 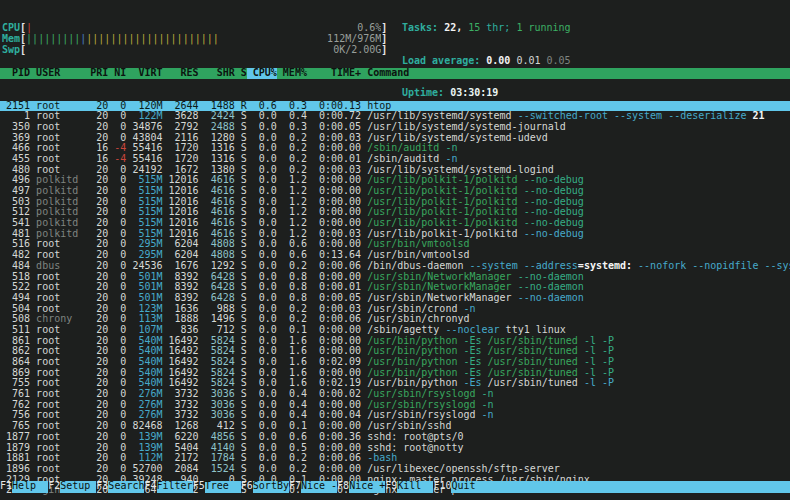 I want to click on cell-virt: 55416, so click(x=144, y=160).